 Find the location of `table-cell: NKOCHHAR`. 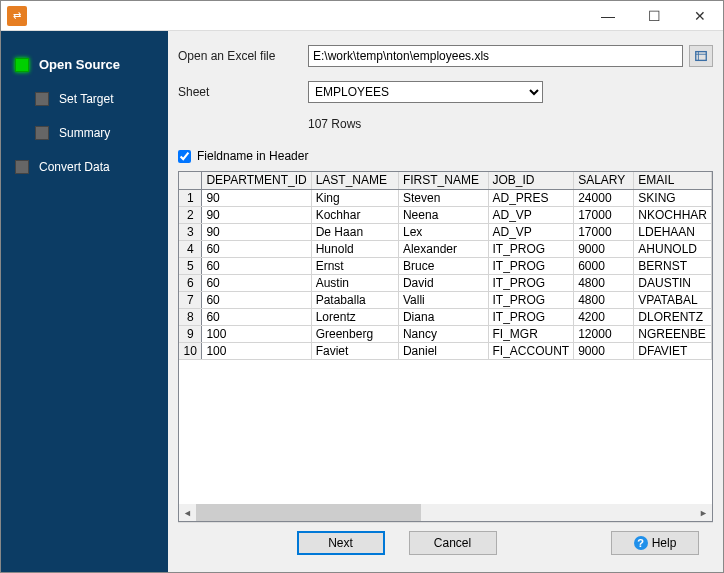

table-cell: NKOCHHAR is located at coordinates (673, 214).